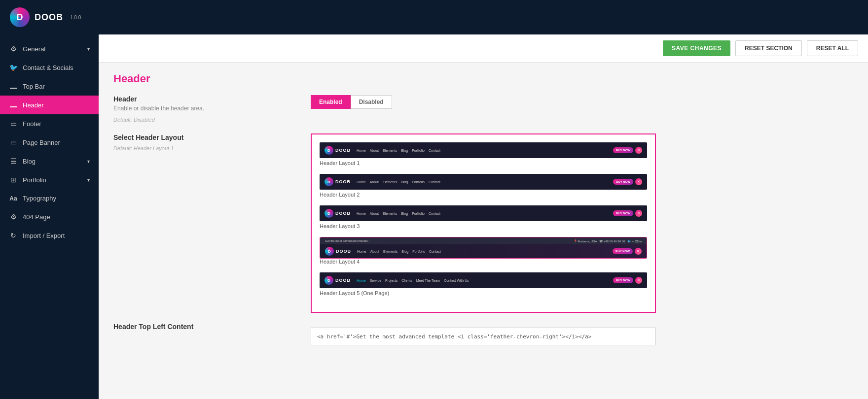 The width and height of the screenshot is (868, 399). What do you see at coordinates (343, 150) in the screenshot?
I see `preview-logo-text-1: DOOB` at bounding box center [343, 150].